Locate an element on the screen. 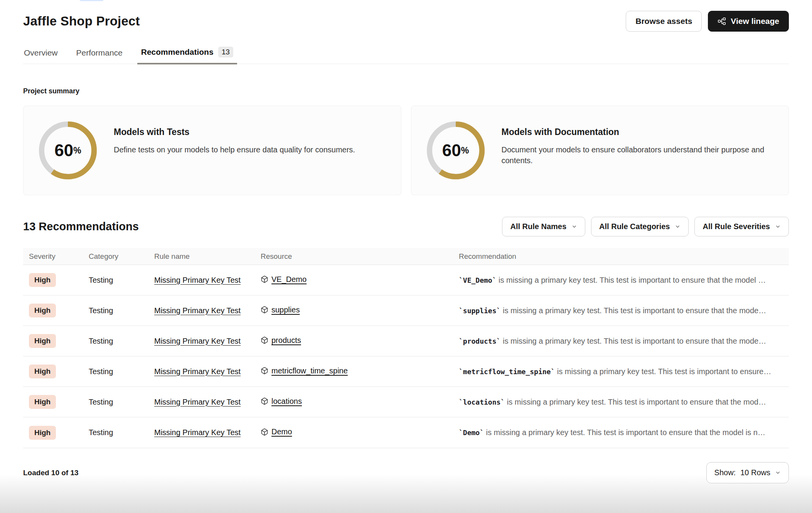 This screenshot has width=812, height=513. project-summary-label: Project summary is located at coordinates (406, 91).